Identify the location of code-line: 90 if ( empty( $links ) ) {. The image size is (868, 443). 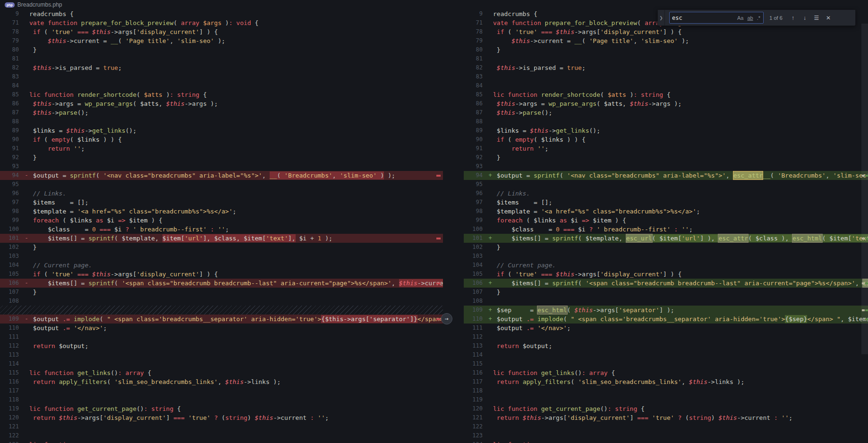
(221, 140).